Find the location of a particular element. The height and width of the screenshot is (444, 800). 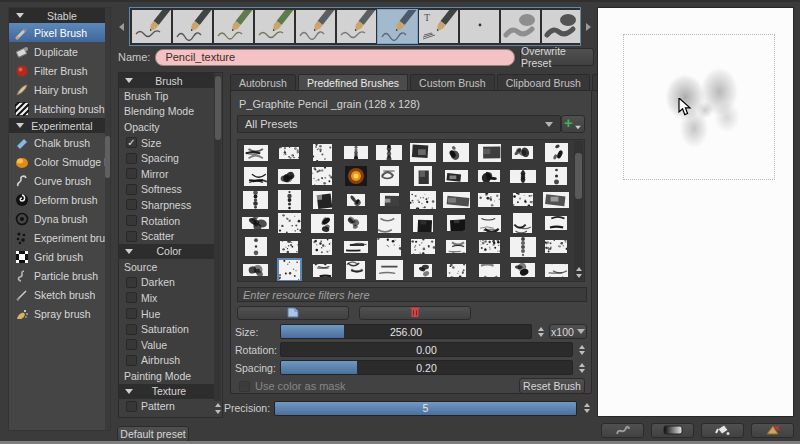

option-section-header: Color is located at coordinates (166, 252).